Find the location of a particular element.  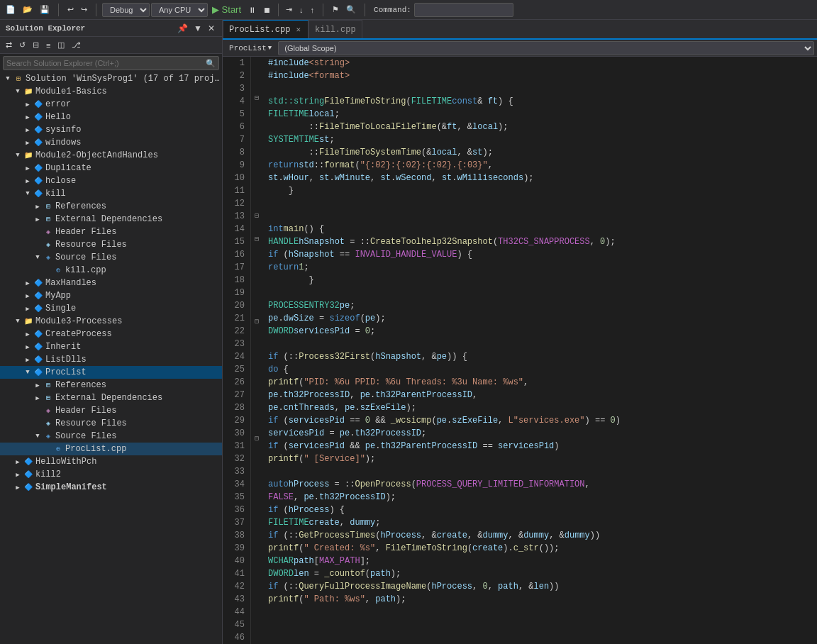

gutter-collapse-if3: ⊟ is located at coordinates (257, 438).